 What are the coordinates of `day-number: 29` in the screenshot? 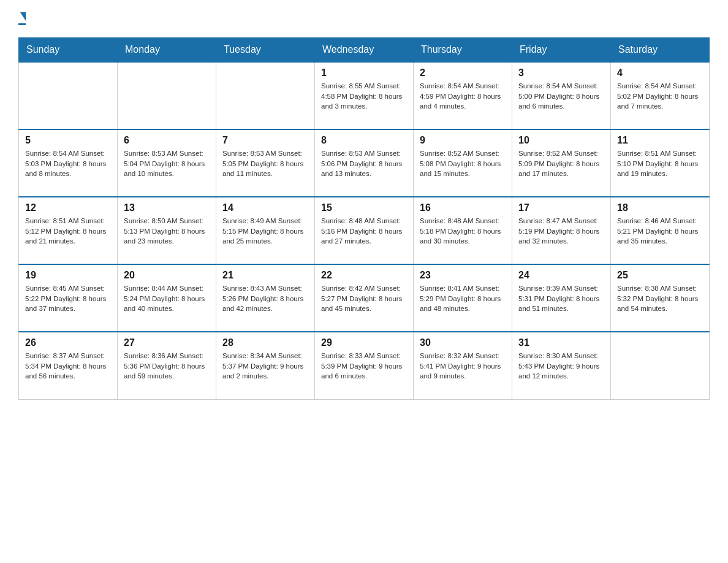 It's located at (364, 343).